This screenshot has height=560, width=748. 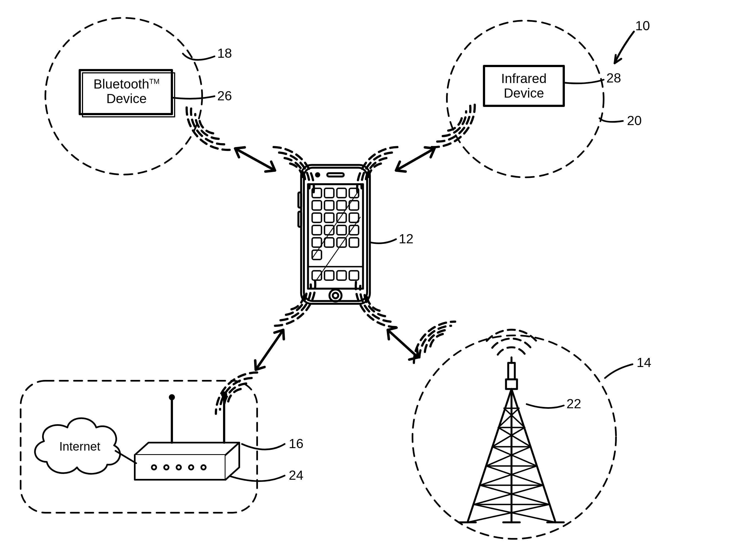 What do you see at coordinates (225, 53) in the screenshot?
I see `ref-18: 18` at bounding box center [225, 53].